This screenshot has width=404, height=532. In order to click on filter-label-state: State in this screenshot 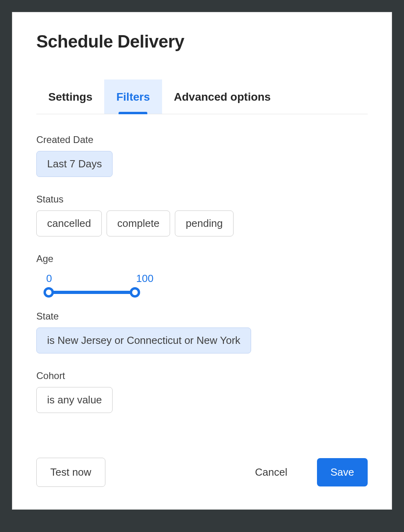, I will do `click(202, 316)`.